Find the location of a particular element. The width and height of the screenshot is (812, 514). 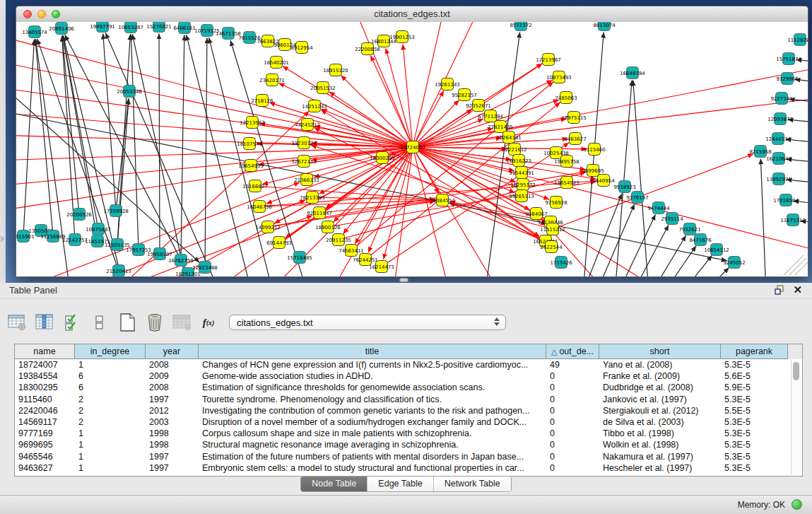

svg-text: 13992971 is located at coordinates (779, 180).